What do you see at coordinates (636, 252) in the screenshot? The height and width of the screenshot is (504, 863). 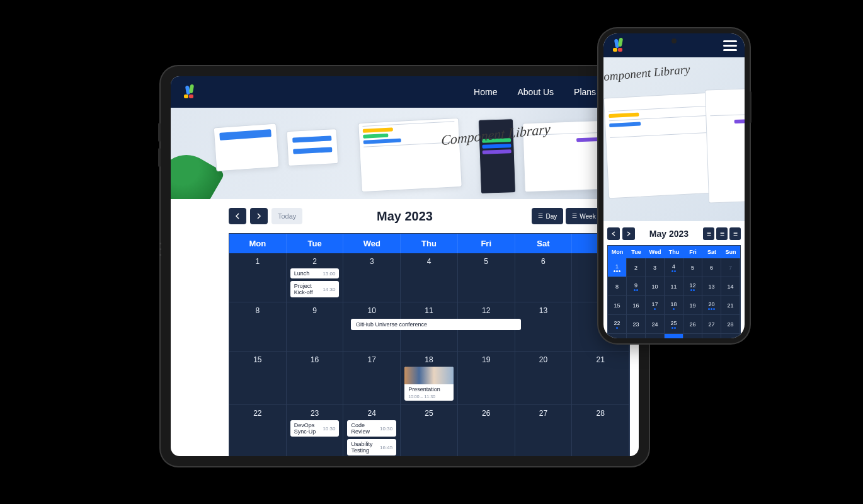 I see `weekday-label: Tue` at bounding box center [636, 252].